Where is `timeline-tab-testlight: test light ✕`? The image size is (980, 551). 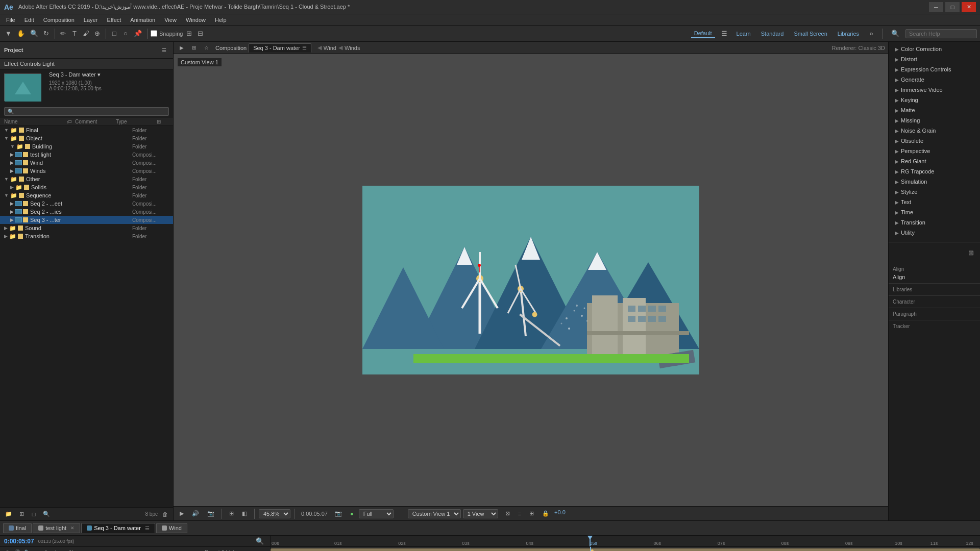 timeline-tab-testlight: test light ✕ is located at coordinates (56, 528).